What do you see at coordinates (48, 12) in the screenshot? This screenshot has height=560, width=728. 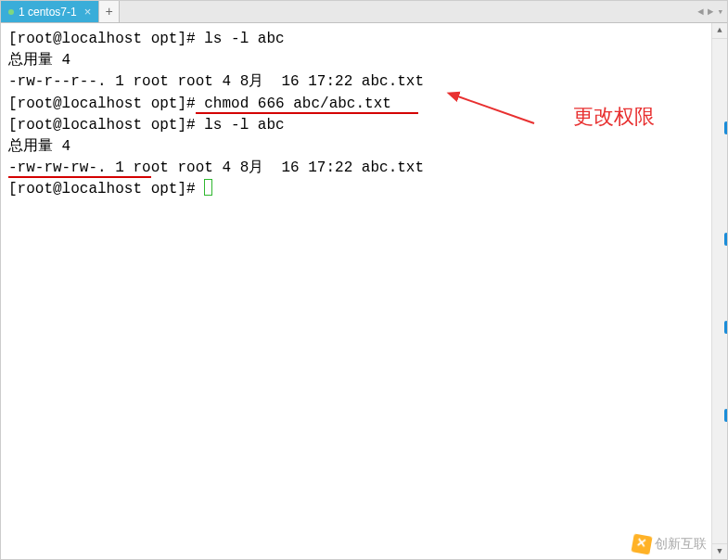 I see `tab-label: 1 centos7-1` at bounding box center [48, 12].